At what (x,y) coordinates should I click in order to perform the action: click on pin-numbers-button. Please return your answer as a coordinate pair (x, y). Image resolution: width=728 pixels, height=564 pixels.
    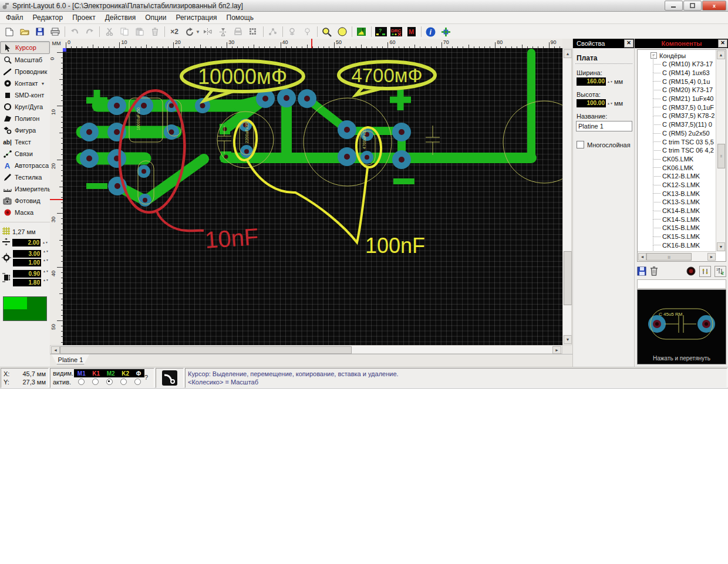
    Looking at the image, I should click on (308, 32).